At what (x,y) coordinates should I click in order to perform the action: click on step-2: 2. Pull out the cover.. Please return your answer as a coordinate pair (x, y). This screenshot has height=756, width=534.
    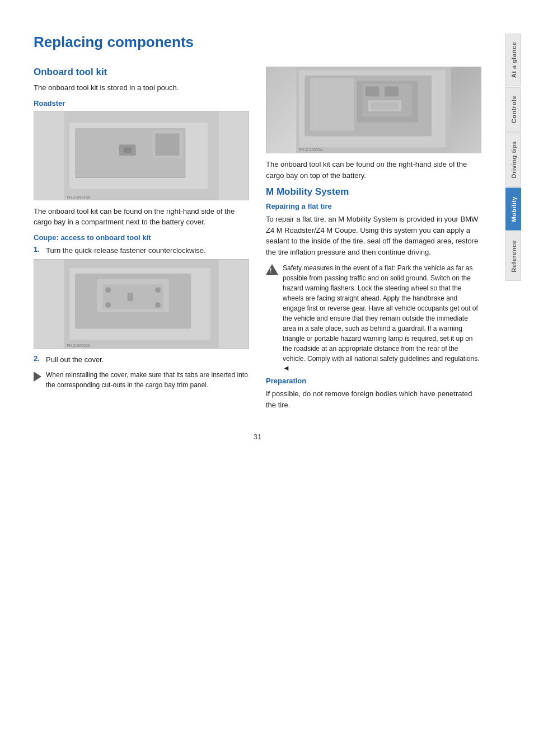
    Looking at the image, I should click on (141, 360).